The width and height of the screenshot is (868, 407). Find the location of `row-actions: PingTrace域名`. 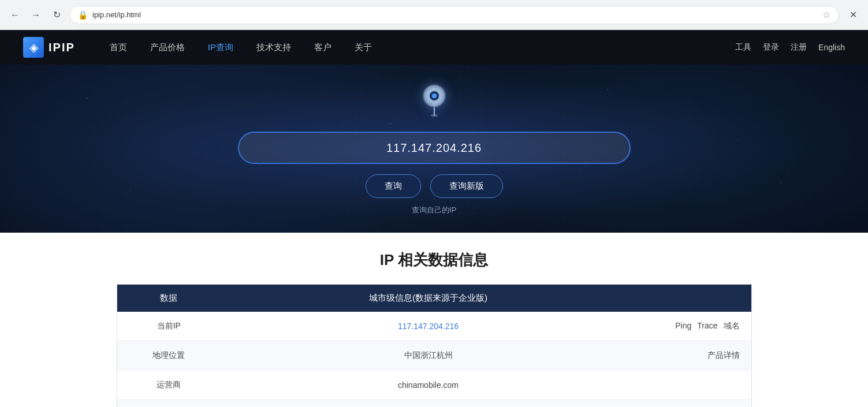

row-actions: PingTrace域名 is located at coordinates (694, 327).